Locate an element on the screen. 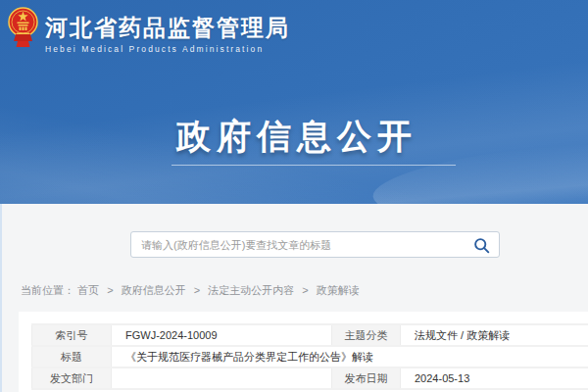  banner-underline is located at coordinates (314, 165).